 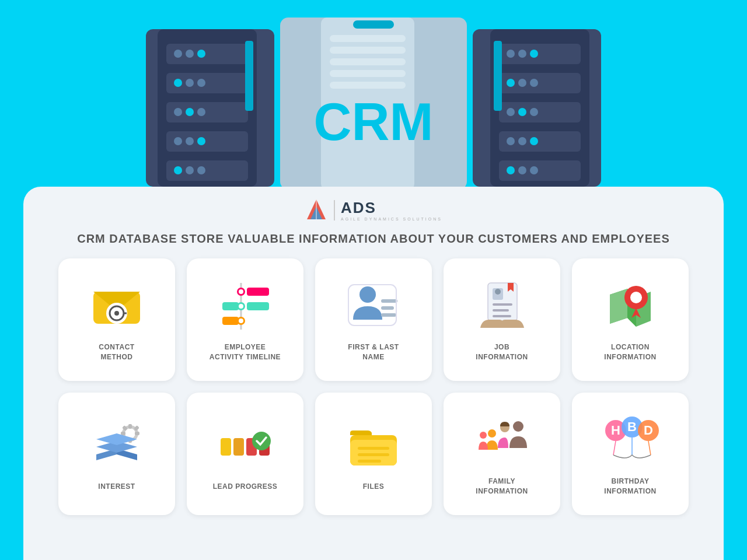 What do you see at coordinates (245, 454) in the screenshot?
I see `card-lead-progress: LEAD PROGRESS` at bounding box center [245, 454].